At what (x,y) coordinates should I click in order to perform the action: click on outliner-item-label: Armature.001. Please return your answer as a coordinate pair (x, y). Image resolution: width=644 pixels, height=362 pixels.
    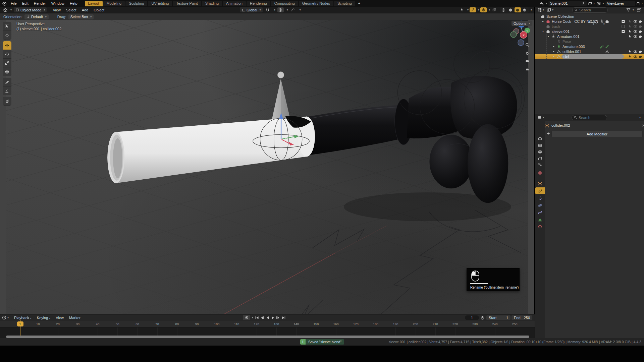
    Looking at the image, I should click on (568, 37).